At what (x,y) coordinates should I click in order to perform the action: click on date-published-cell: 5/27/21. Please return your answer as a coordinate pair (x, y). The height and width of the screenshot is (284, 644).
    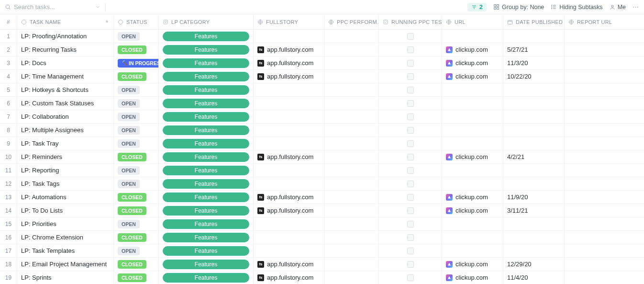
    Looking at the image, I should click on (534, 50).